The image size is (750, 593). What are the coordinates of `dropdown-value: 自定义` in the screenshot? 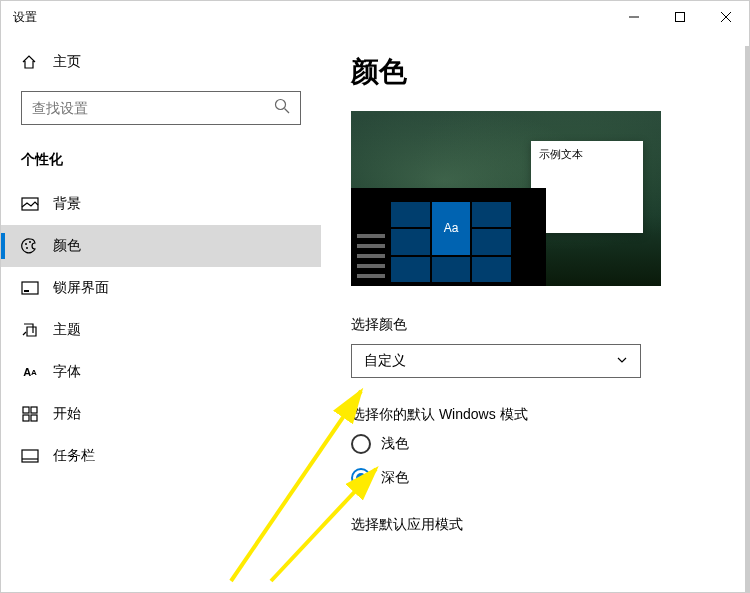 It's located at (385, 361).